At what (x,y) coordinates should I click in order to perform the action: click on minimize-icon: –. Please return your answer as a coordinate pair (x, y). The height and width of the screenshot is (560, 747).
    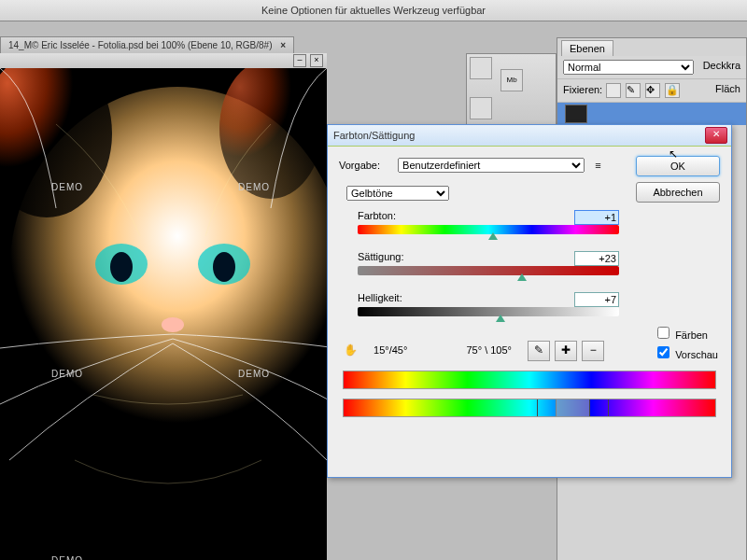
    Looking at the image, I should click on (300, 61).